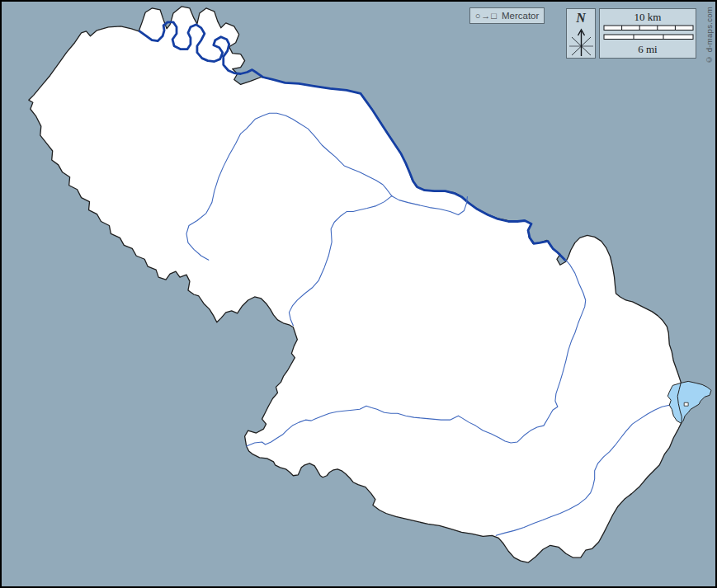 The image size is (717, 588). I want to click on projection-legend: ○→□ Mercator, so click(507, 16).